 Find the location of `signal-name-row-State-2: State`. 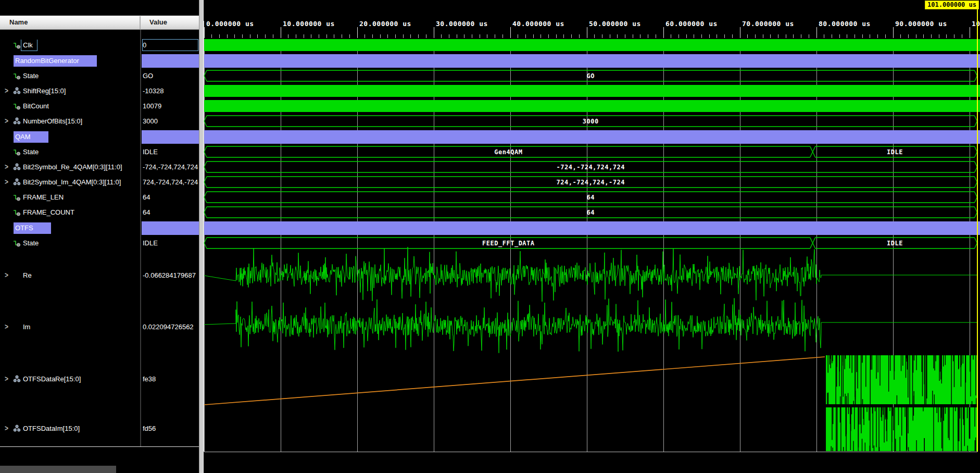

signal-name-row-State-2: State is located at coordinates (70, 76).